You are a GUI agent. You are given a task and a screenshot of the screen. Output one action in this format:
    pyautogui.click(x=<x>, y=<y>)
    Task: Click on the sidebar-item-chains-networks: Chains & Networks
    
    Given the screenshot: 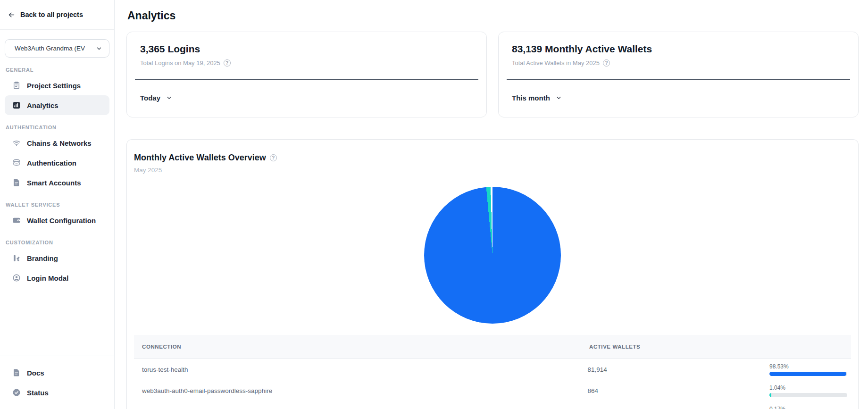 What is the action you would take?
    pyautogui.click(x=57, y=143)
    